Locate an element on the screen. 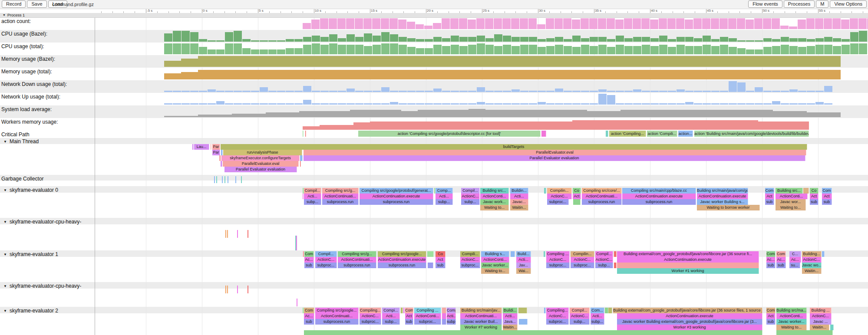 The width and height of the screenshot is (868, 335). processes-button: Processes is located at coordinates (799, 4).